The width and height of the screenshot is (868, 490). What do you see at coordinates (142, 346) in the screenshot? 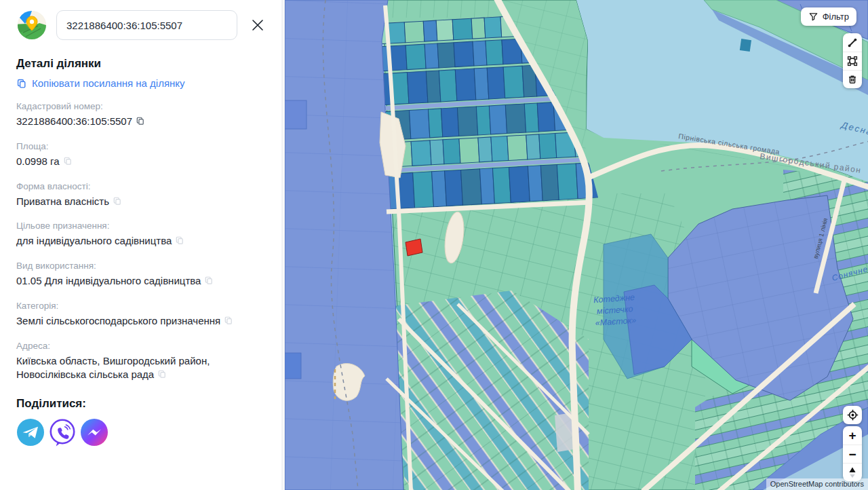
I see `field-label: Адреса:` at bounding box center [142, 346].